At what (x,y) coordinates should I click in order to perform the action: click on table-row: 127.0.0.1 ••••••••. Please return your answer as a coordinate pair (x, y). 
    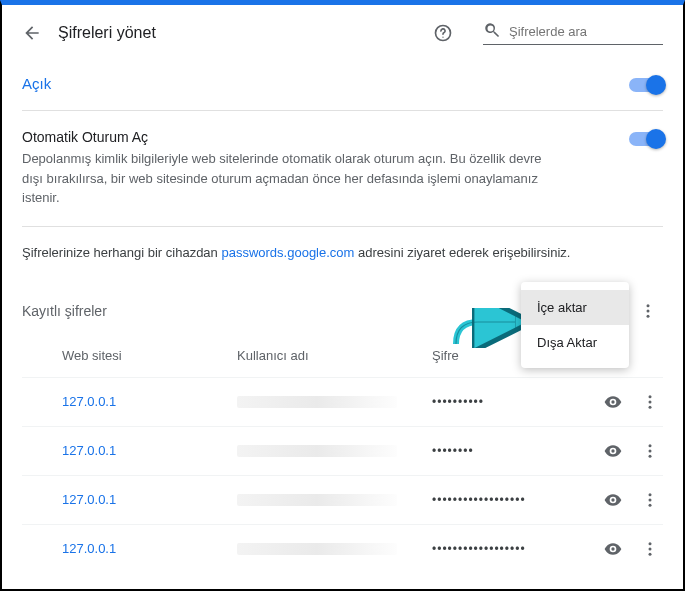
    Looking at the image, I should click on (342, 450).